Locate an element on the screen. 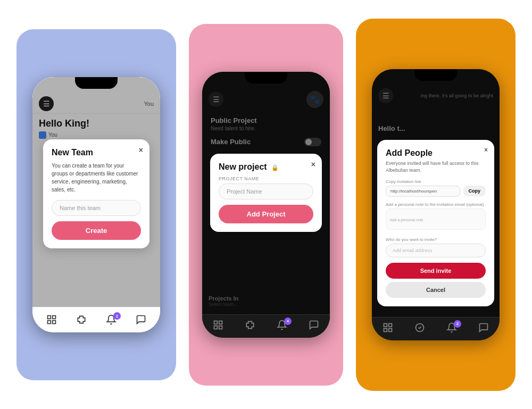 Image resolution: width=532 pixels, height=409 pixels. add-people-title: Add People is located at coordinates (436, 153).